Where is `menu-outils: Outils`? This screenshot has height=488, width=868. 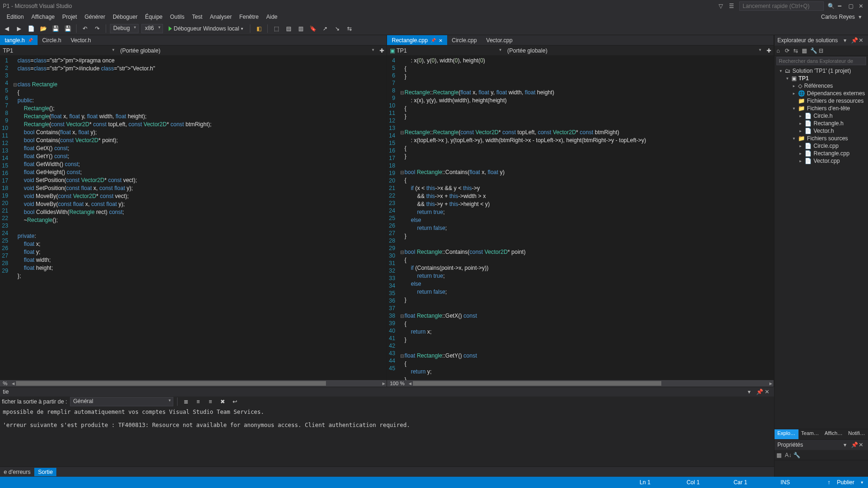 menu-outils: Outils is located at coordinates (178, 17).